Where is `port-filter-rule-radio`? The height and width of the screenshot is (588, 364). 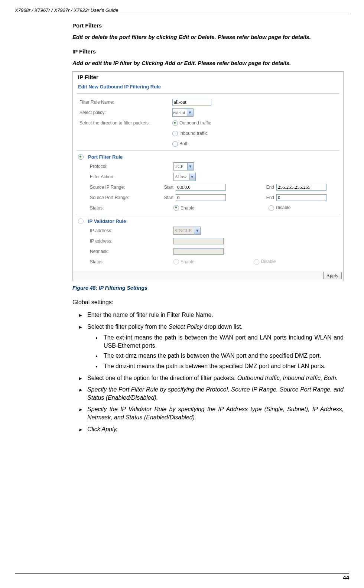 port-filter-rule-radio is located at coordinates (81, 157).